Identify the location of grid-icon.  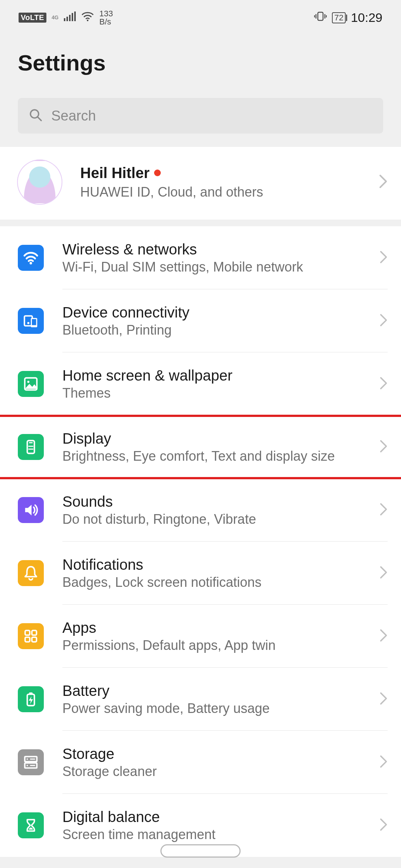
(31, 636).